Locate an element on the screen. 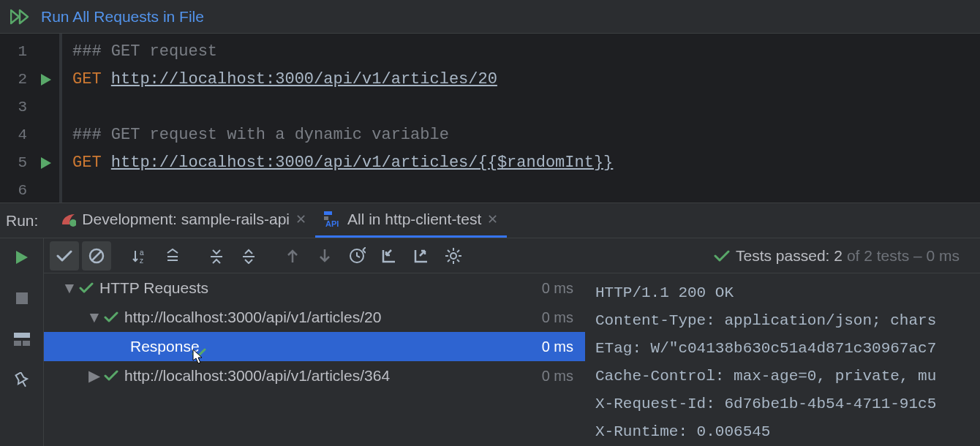 The image size is (980, 446). cursor-icon is located at coordinates (199, 357).